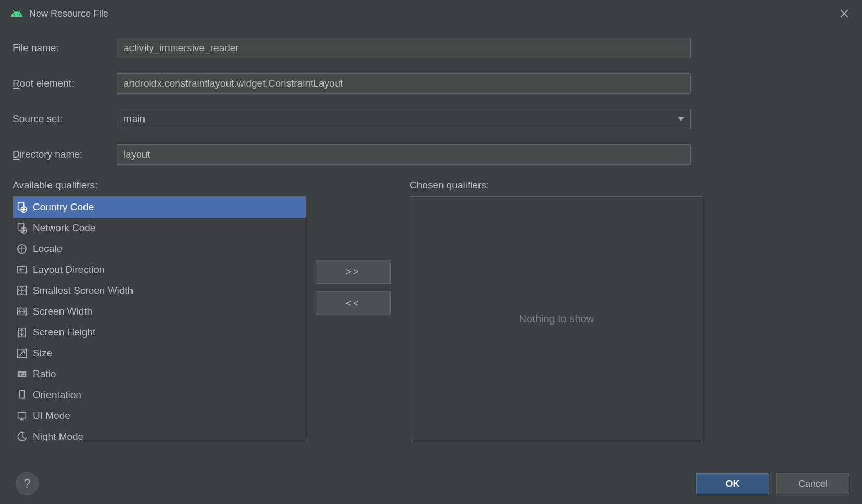 The height and width of the screenshot is (504, 862). Describe the element at coordinates (160, 291) in the screenshot. I see `qualifier-item: Smallest Screen Width` at that location.